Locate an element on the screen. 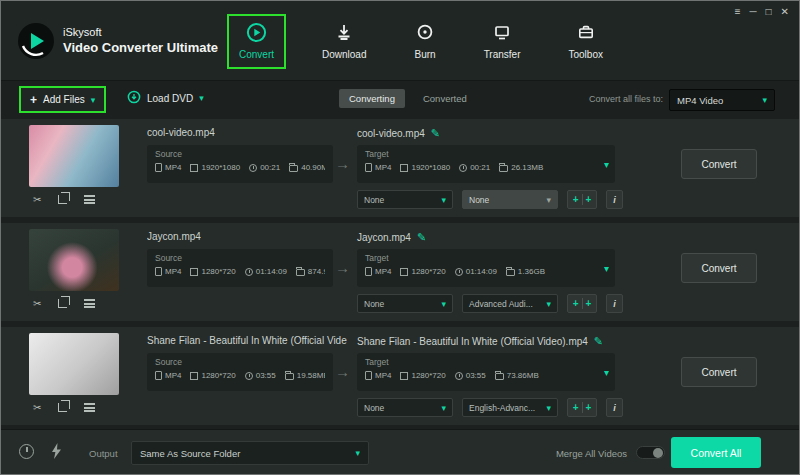  close-button: ✕ is located at coordinates (785, 12).